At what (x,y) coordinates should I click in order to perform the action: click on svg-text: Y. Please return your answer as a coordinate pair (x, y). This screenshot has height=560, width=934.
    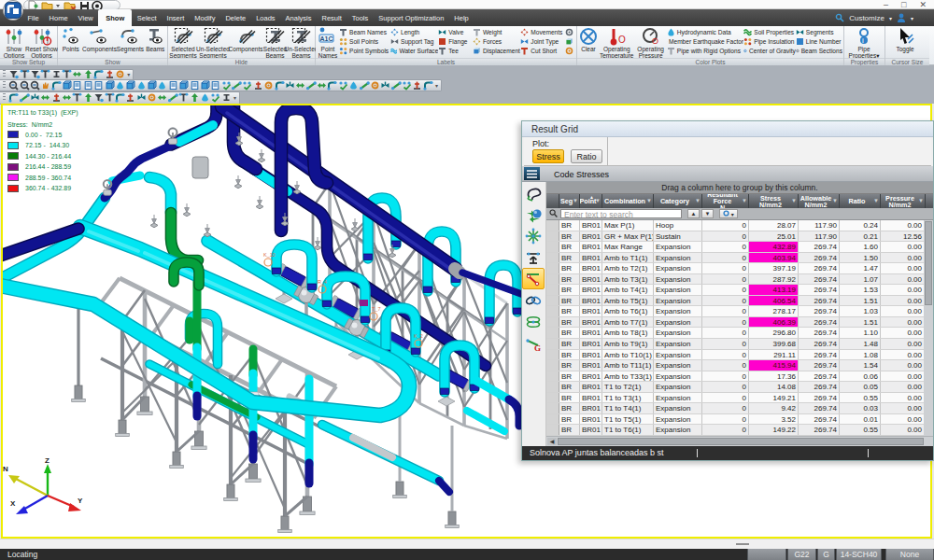
    Looking at the image, I should click on (80, 500).